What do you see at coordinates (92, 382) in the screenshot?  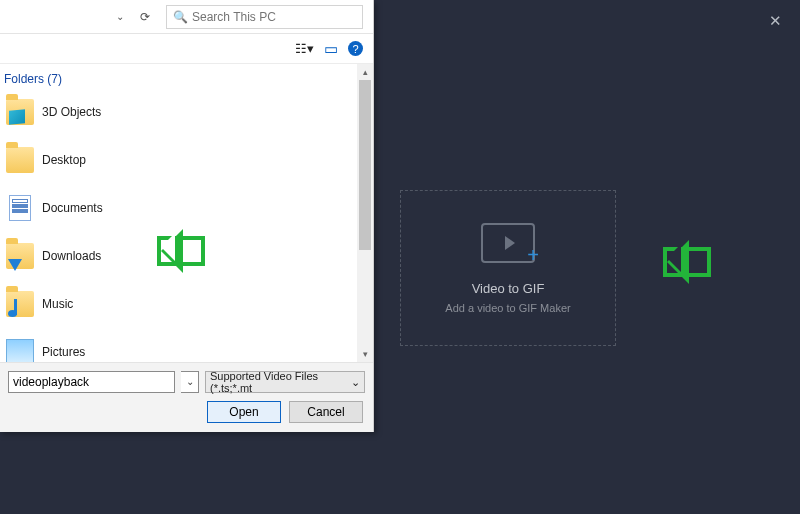 I see `filename-input` at bounding box center [92, 382].